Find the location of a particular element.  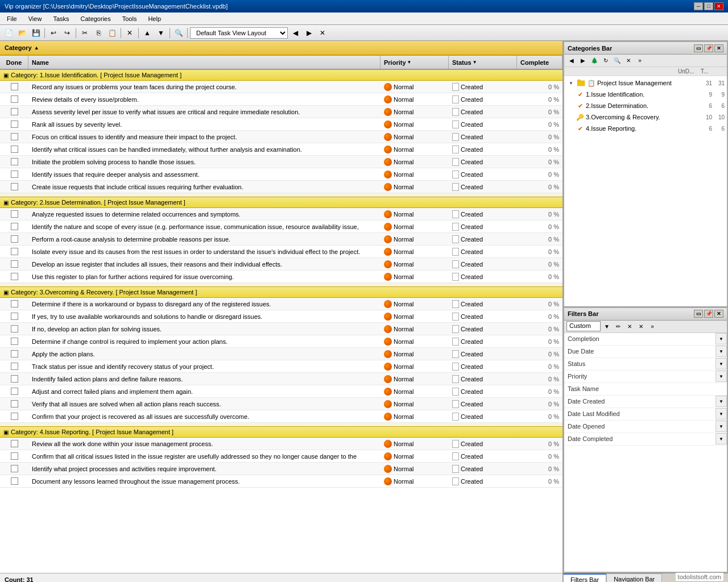

th-priority: Priority ▼ is located at coordinates (415, 63).